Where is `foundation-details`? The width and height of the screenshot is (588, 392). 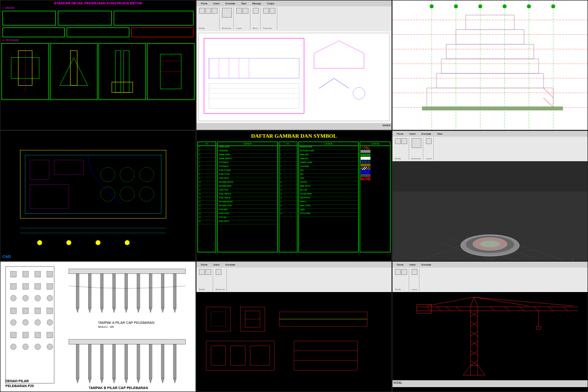 foundation-details is located at coordinates (98, 72).